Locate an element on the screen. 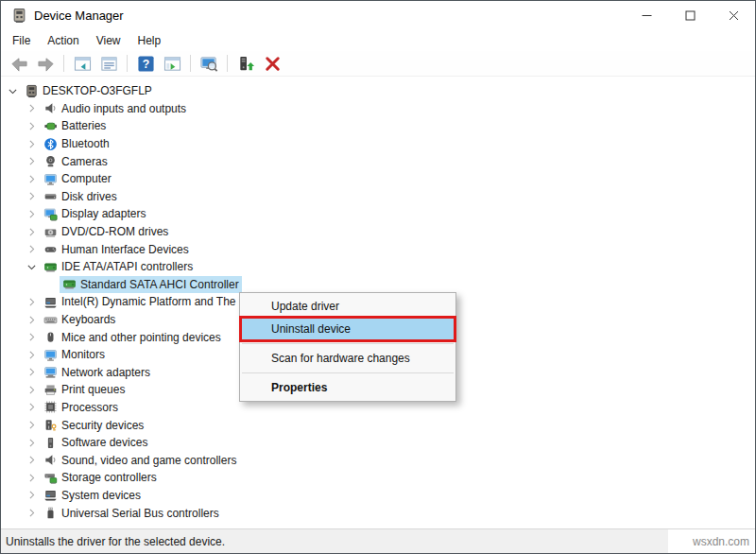 The height and width of the screenshot is (554, 756). help-button: ? is located at coordinates (146, 63).